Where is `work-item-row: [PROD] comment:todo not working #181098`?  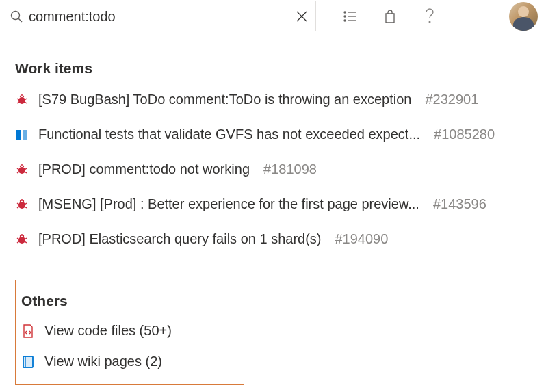 work-item-row: [PROD] comment:todo not working #181098 is located at coordinates (273, 170).